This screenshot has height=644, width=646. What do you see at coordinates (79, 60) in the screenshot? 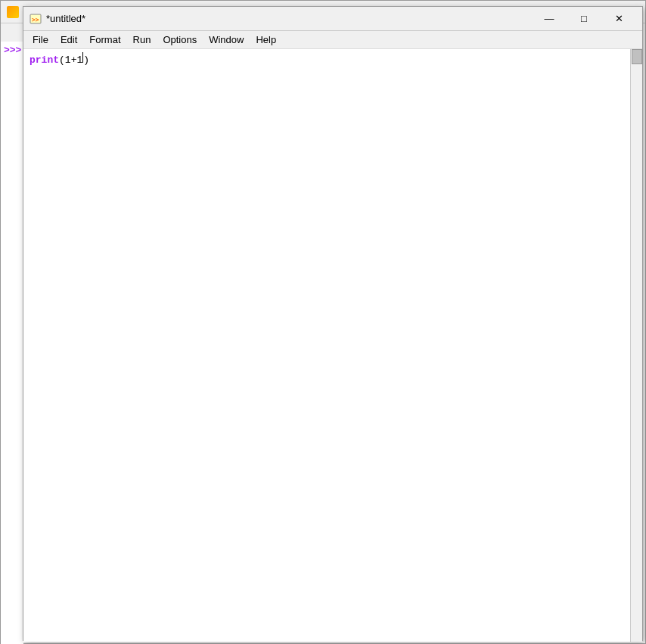
I see `code-number-2: 1` at bounding box center [79, 60].